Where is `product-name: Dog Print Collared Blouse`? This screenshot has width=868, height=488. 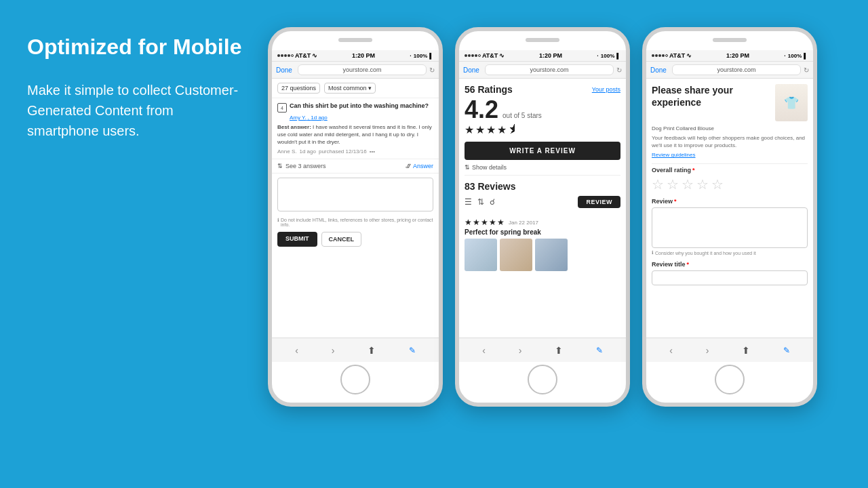 product-name: Dog Print Collared Blouse is located at coordinates (730, 129).